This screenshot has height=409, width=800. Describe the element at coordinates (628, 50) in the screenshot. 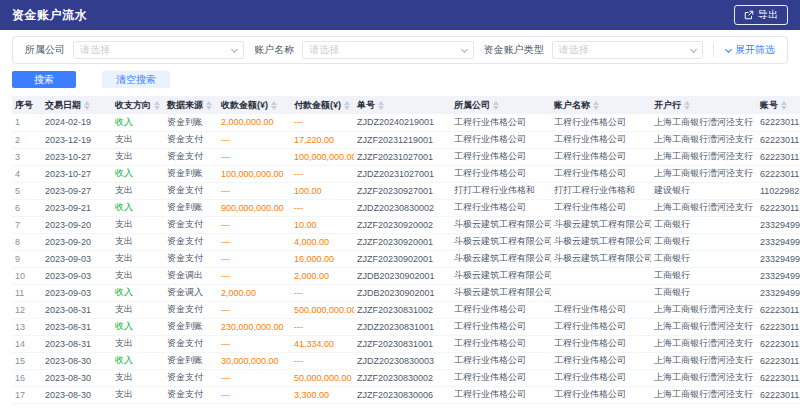

I see `account-type-select: 请选择` at that location.